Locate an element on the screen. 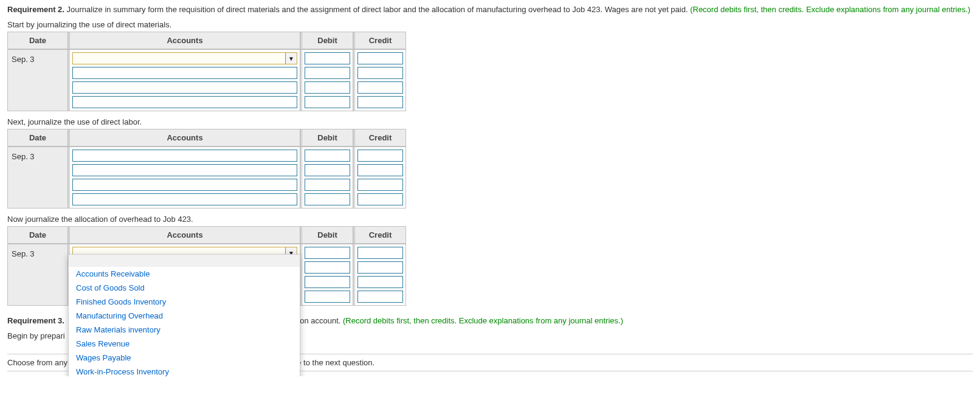 The height and width of the screenshot is (403, 980). dropdown-option: Raw Materials inventory is located at coordinates (184, 329).